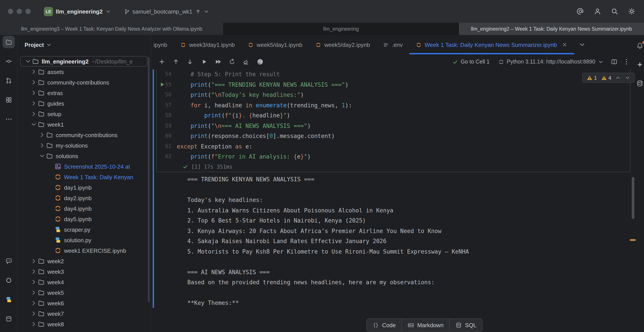 This screenshot has width=644, height=332. Describe the element at coordinates (84, 229) in the screenshot. I see `tree-item: scraper.py` at that location.